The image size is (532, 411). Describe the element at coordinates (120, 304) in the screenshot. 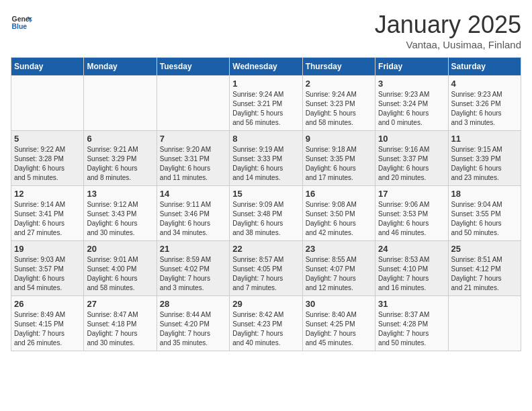

I see `day-number: 27` at that location.